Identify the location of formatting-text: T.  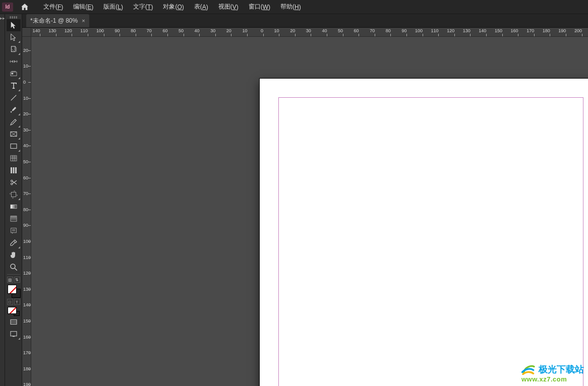
(17, 302).